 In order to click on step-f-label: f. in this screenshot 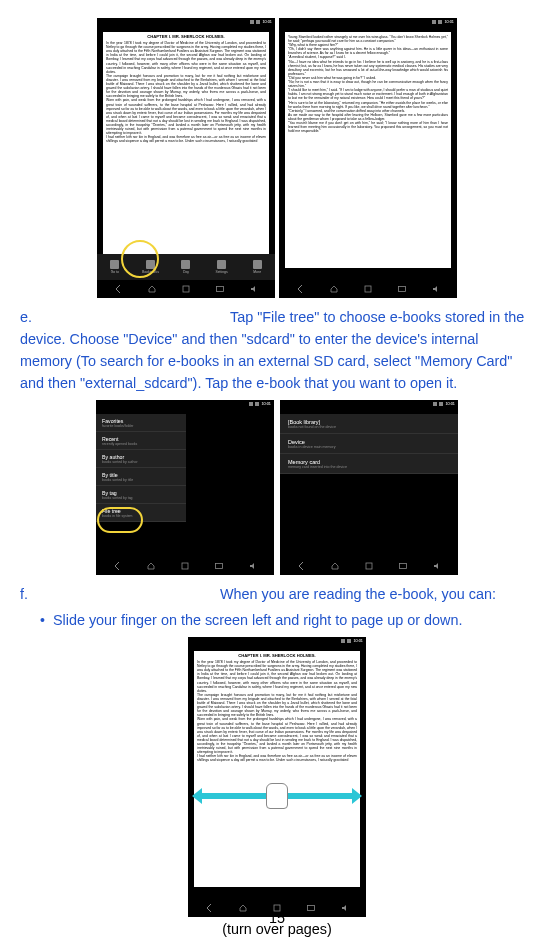, I will do `click(120, 594)`.